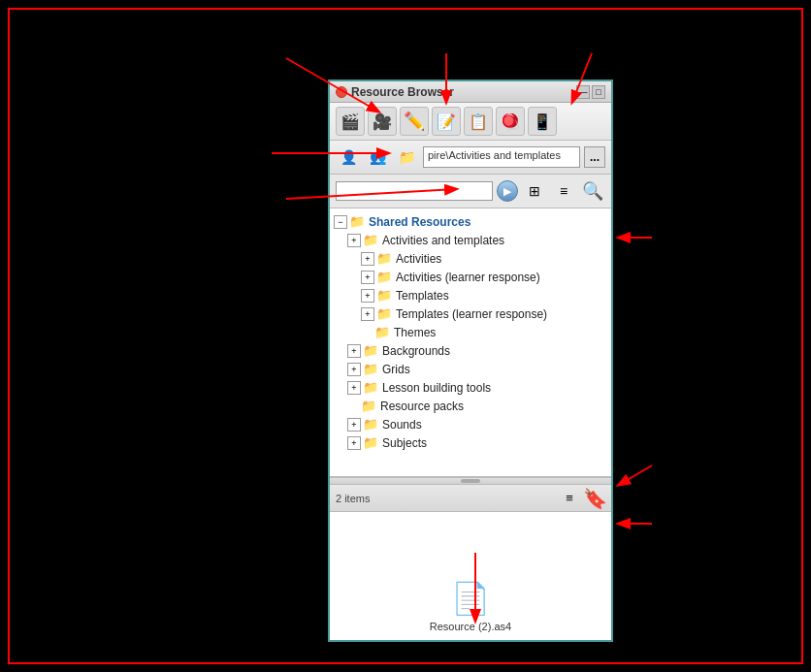  I want to click on activities-learner-label: Activities (learner response), so click(468, 277).